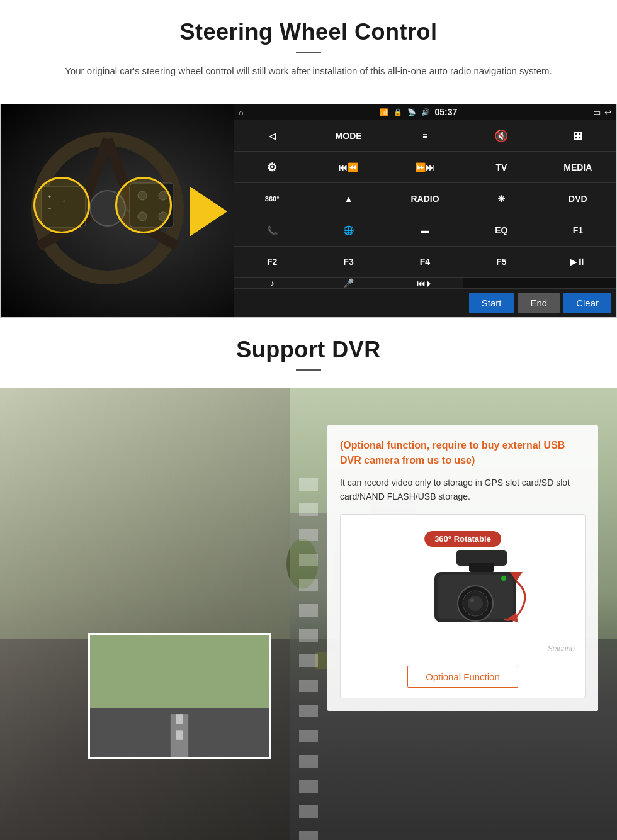 Image resolution: width=617 pixels, height=840 pixels. I want to click on highlight-circle-left, so click(62, 205).